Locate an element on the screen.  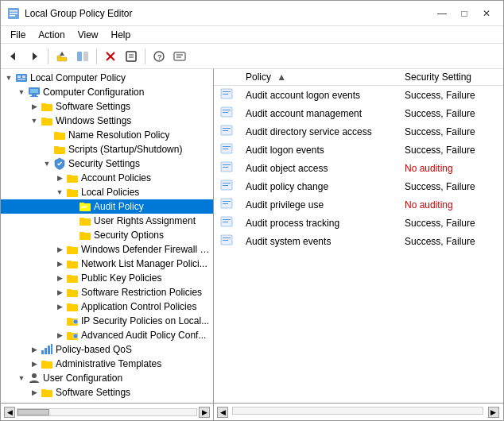
setting-column-header: Security Setting is located at coordinates (451, 78).